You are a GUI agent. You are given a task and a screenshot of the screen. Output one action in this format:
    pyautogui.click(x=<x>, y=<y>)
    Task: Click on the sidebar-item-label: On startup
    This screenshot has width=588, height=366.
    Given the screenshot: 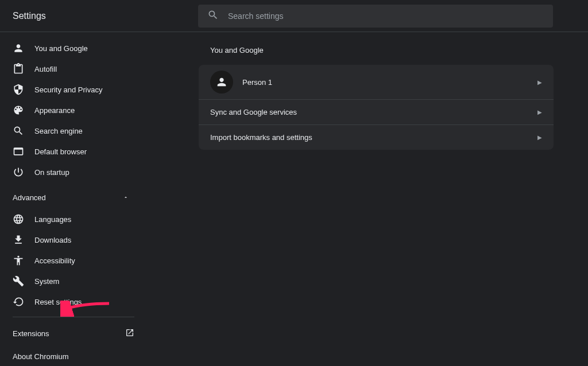 What is the action you would take?
    pyautogui.click(x=52, y=172)
    